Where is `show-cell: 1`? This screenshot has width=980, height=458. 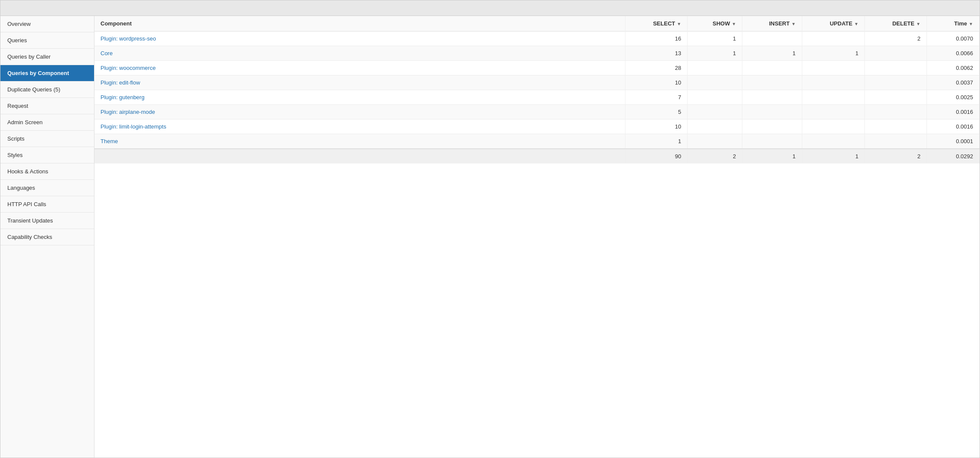
show-cell: 1 is located at coordinates (715, 39).